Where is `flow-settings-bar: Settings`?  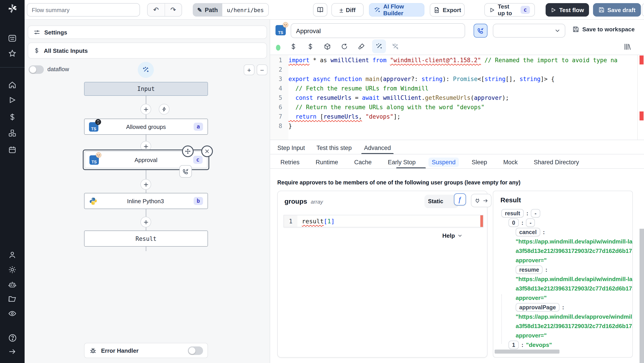
flow-settings-bar: Settings is located at coordinates (148, 32).